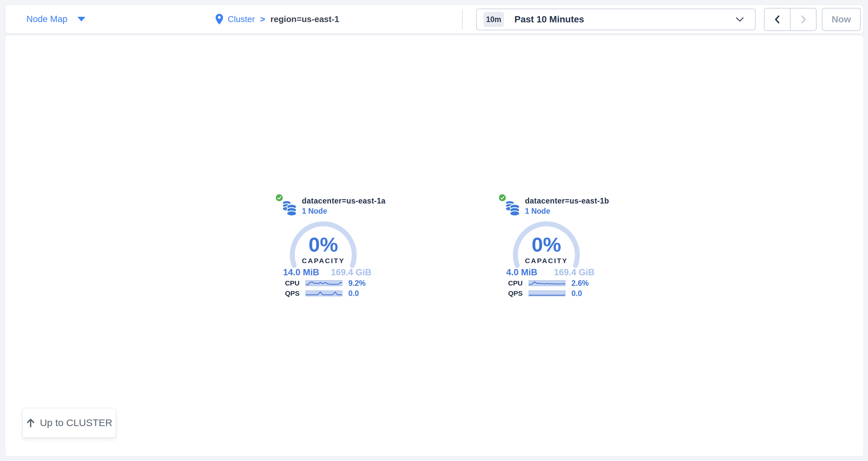 This screenshot has height=461, width=868. Describe the element at coordinates (462, 20) in the screenshot. I see `topbar-divider` at that location.